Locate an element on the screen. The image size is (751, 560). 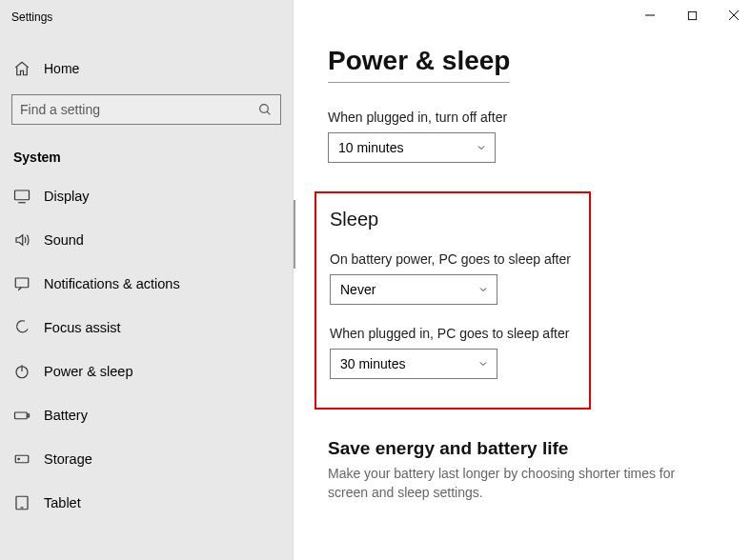
storage-icon is located at coordinates (22, 459).